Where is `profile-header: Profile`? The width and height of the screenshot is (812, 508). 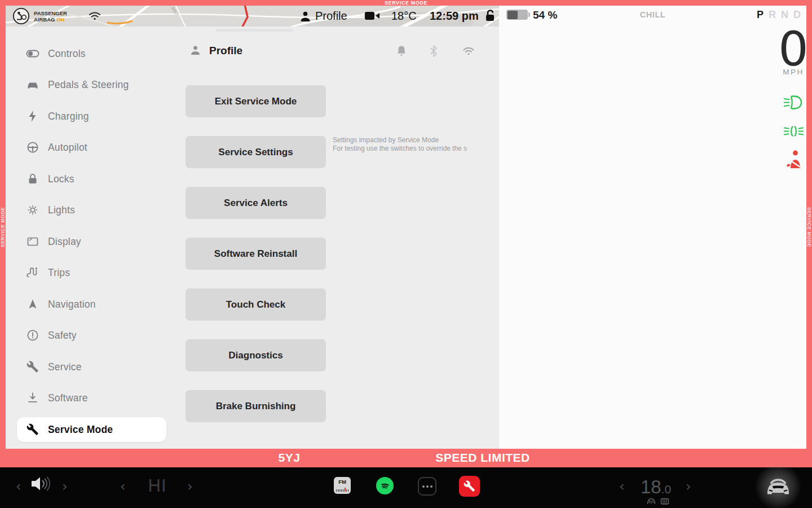 profile-header: Profile is located at coordinates (334, 51).